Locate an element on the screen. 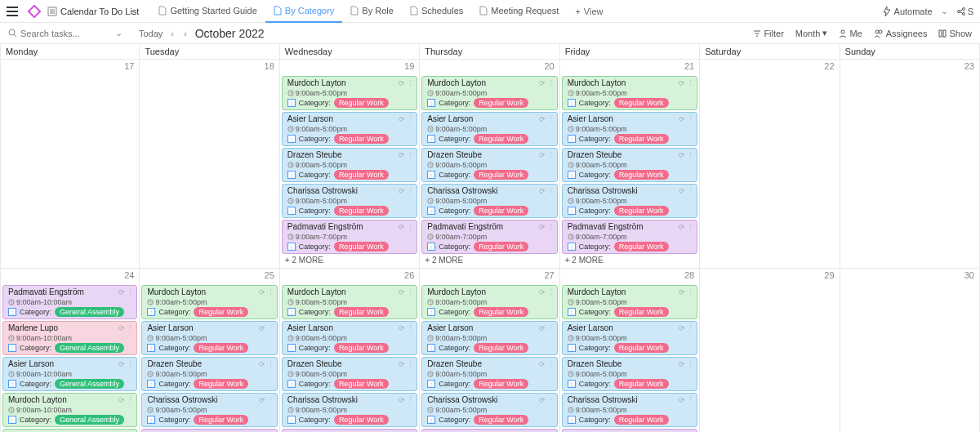 The image size is (980, 432). tab-getting-started-guide: Getting Started Guide is located at coordinates (207, 11).